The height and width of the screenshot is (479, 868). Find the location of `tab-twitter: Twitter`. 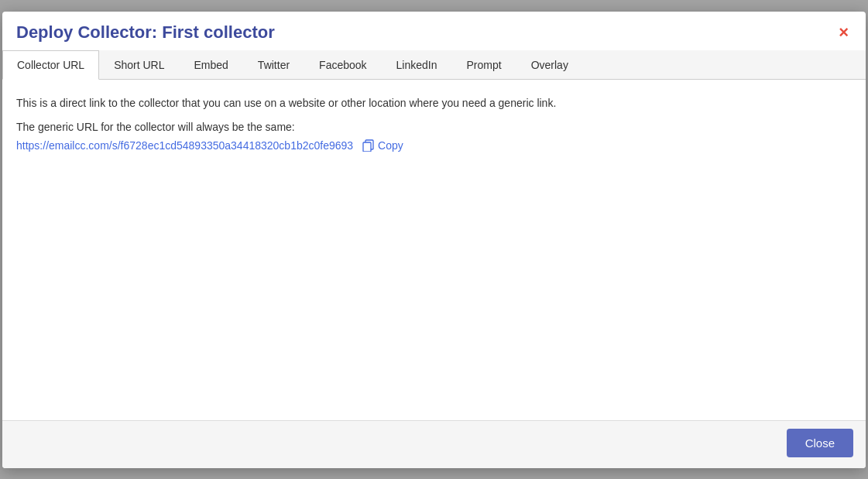

tab-twitter: Twitter is located at coordinates (274, 65).